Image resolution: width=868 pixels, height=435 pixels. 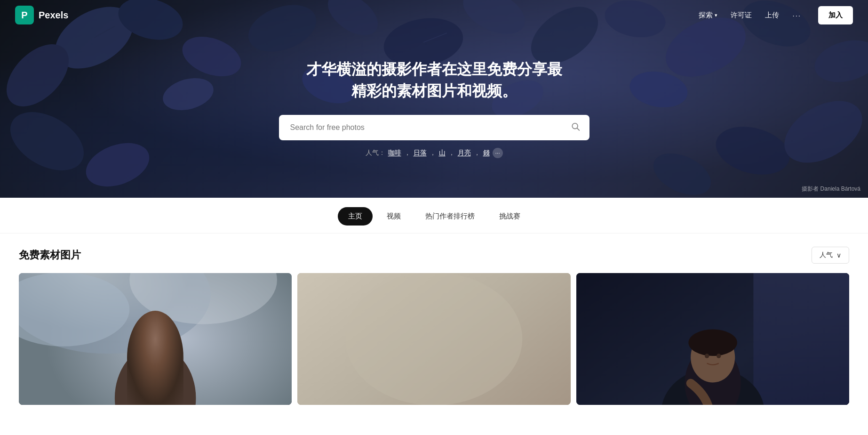 I want to click on search-input, so click(x=434, y=128).